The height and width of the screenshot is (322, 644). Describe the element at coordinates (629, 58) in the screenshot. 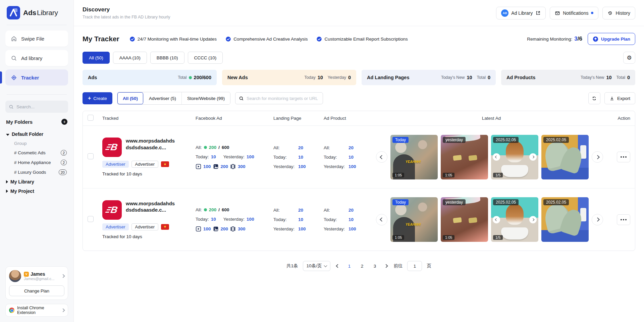

I see `settings-gear-button` at that location.